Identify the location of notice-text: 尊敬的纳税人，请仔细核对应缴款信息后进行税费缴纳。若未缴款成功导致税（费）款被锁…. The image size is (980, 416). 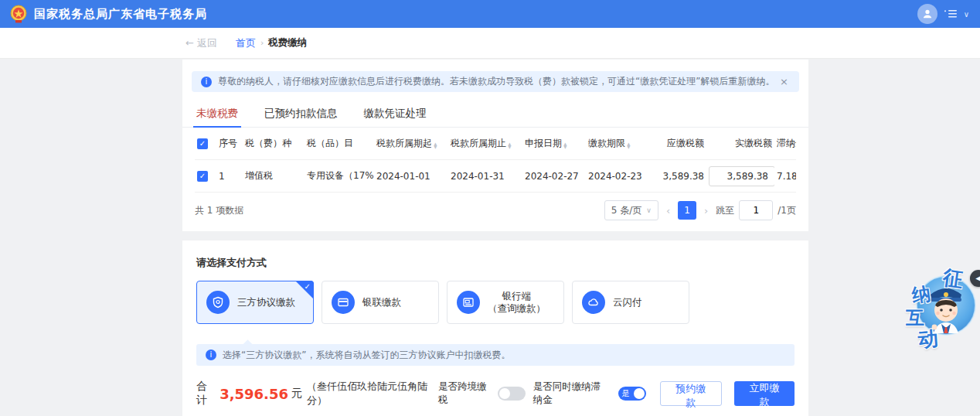
(498, 82).